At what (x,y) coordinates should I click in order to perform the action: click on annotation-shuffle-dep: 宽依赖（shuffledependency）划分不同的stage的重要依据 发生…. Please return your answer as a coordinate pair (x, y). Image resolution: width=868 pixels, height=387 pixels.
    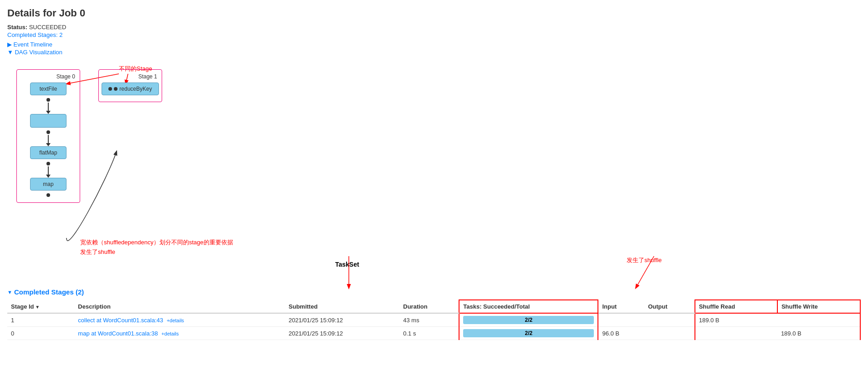
    Looking at the image, I should click on (157, 248).